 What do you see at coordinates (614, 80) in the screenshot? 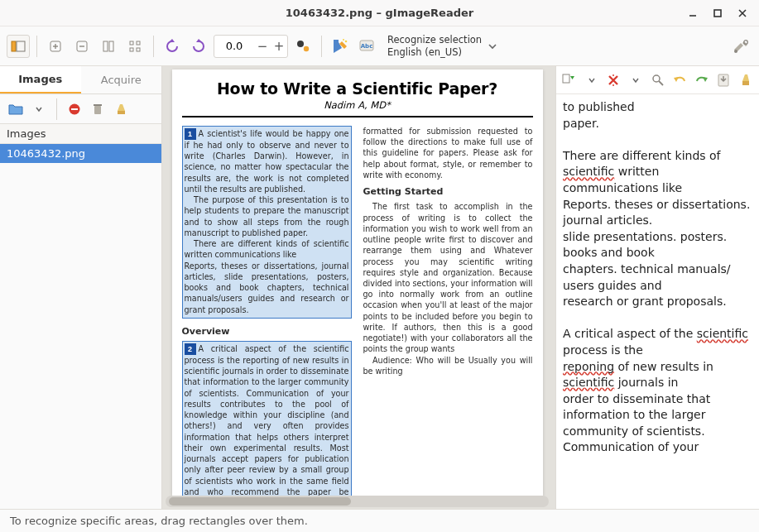
I see `strip-lines-icon` at bounding box center [614, 80].